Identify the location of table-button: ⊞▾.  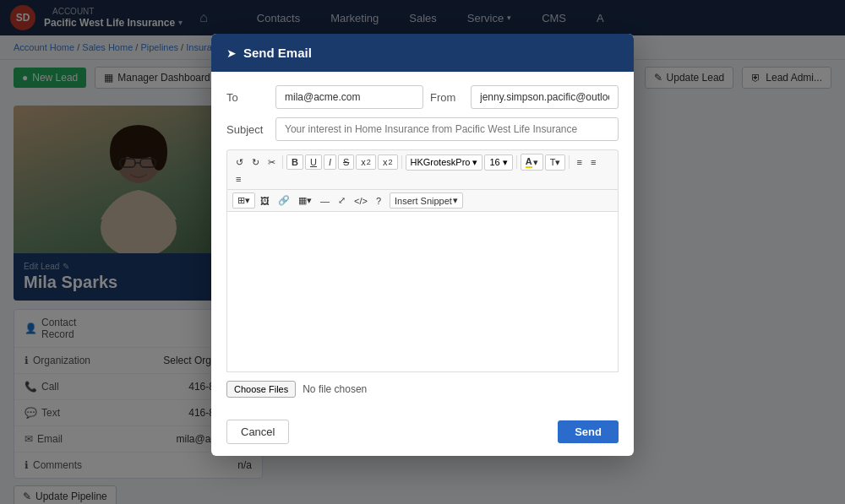
(243, 201).